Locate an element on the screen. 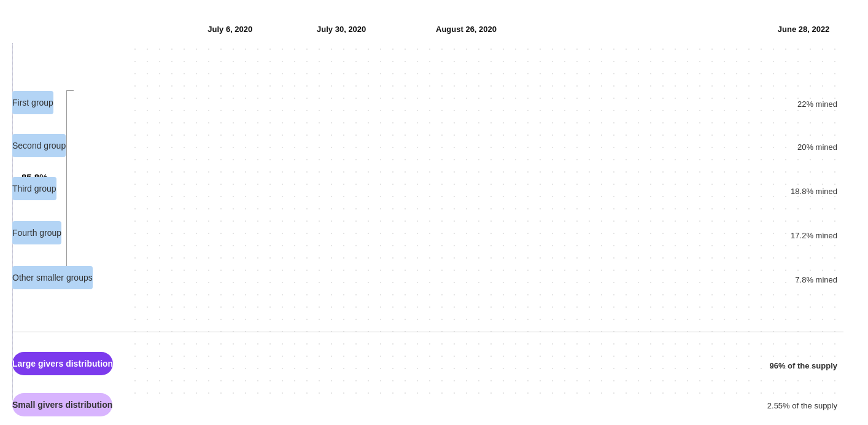  bar-first-group: First group is located at coordinates (33, 103).